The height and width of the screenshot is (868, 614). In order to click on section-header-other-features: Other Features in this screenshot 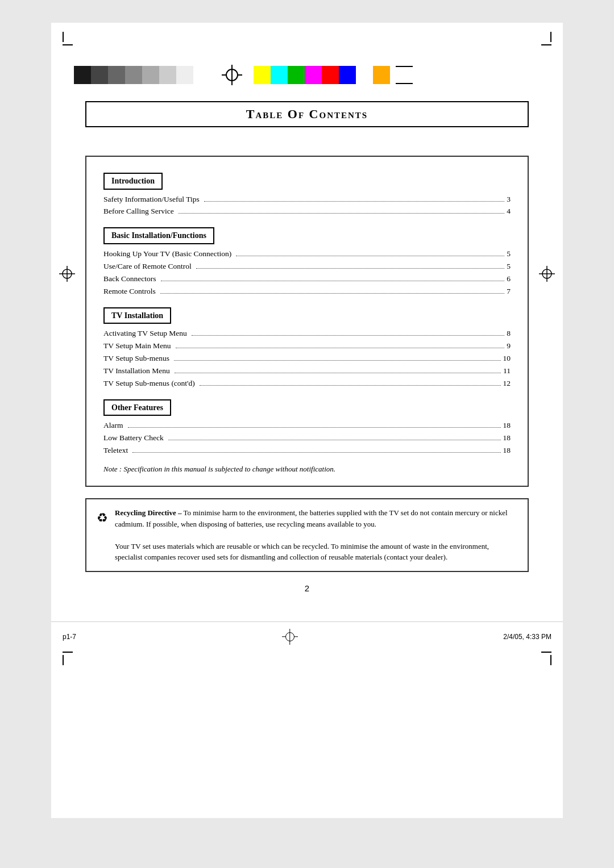, I will do `click(138, 408)`.